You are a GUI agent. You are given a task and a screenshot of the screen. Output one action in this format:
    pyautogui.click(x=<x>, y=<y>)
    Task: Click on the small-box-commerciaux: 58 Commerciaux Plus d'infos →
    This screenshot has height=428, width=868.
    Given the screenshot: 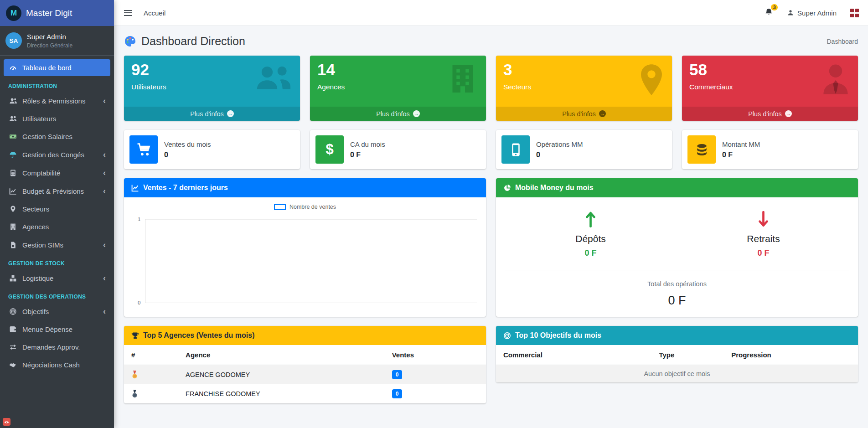 What is the action you would take?
    pyautogui.click(x=770, y=88)
    